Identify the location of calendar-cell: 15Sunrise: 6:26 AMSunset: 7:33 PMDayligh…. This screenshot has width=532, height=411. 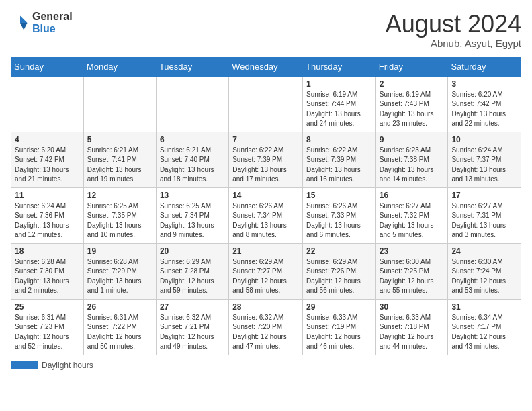
(340, 215).